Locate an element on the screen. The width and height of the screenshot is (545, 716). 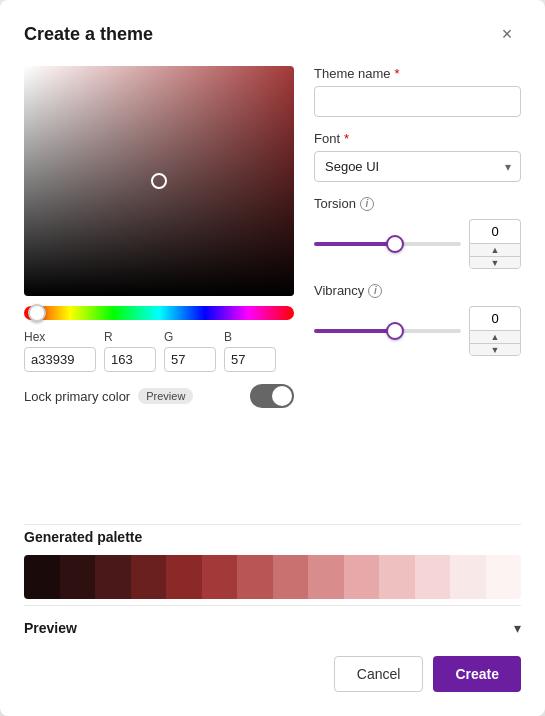
hex-input is located at coordinates (60, 360).